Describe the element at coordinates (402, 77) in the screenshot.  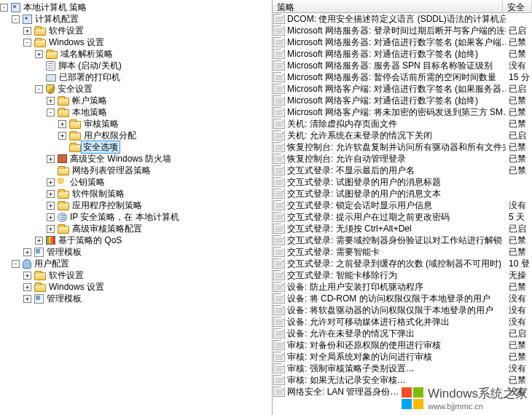
I see `policy-row: Microsoft 网络服务器: 暂停会话前所需的空闲时间数量15 分` at that location.